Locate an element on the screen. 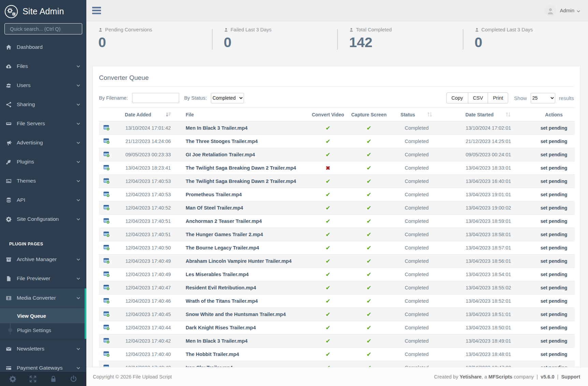  file-name-cell: The Hobbit Trailer.mp4 is located at coordinates (245, 354).